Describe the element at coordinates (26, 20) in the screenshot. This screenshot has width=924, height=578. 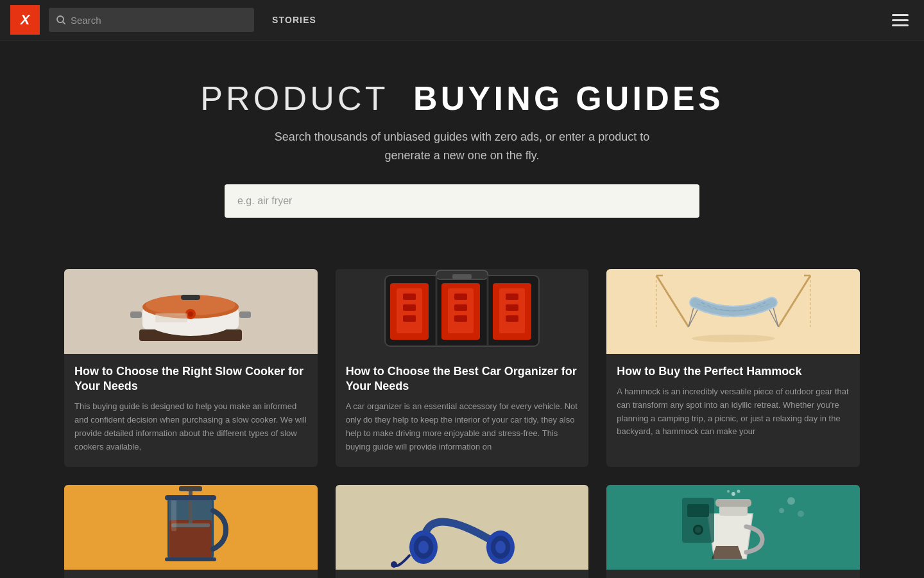
I see `logo-text: X` at that location.